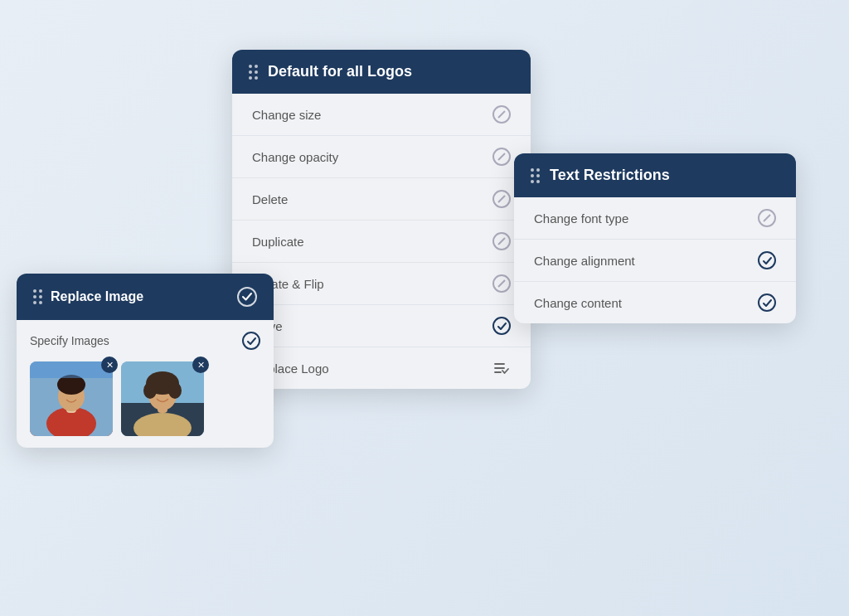  What do you see at coordinates (270, 199) in the screenshot?
I see `delete-label: Delete` at bounding box center [270, 199].